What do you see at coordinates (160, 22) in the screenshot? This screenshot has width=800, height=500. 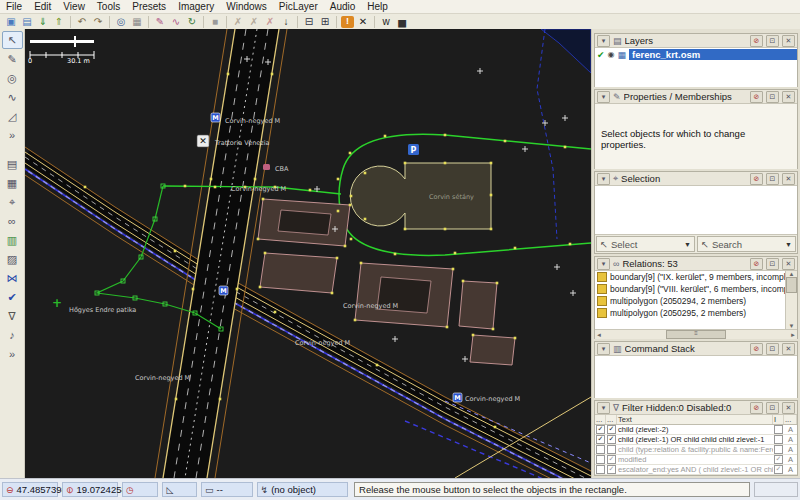 I see `draw-tool-icon: ✎` at bounding box center [160, 22].